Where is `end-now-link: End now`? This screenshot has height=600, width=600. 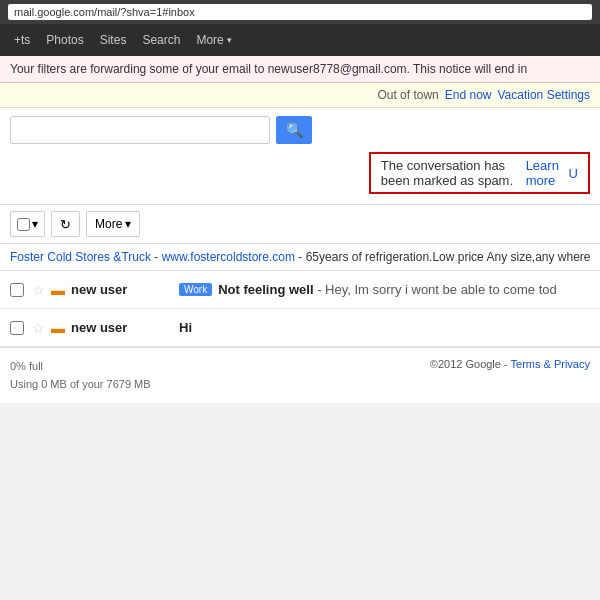
end-now-link: End now is located at coordinates (468, 95).